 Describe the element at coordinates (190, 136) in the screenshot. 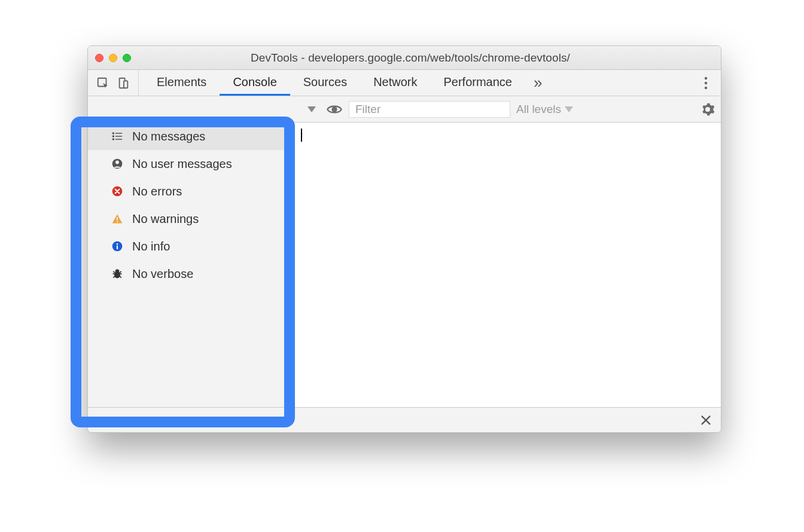

I see `sidebar-item-messages: No messages` at that location.